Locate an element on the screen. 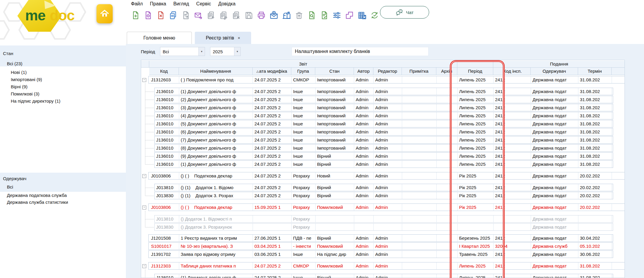  print-icon is located at coordinates (261, 15).